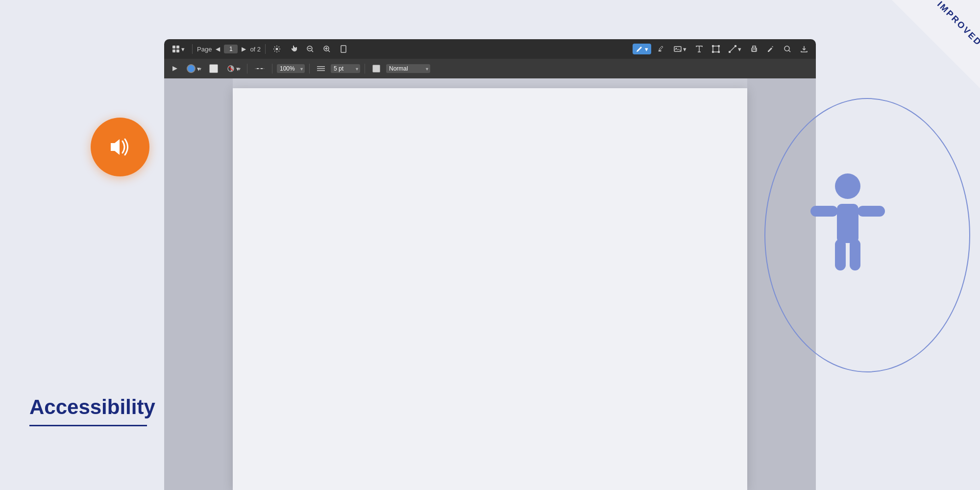 The image size is (980, 490). I want to click on toolbar-row2: ▾ ▾ 50% 100% 150% 200%, so click(490, 69).